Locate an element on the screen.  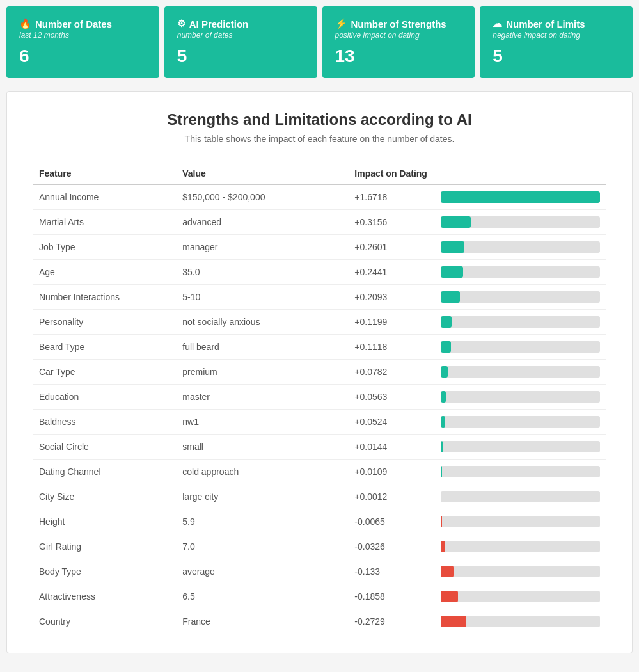
cell-feature-9: Baldness is located at coordinates (104, 422).